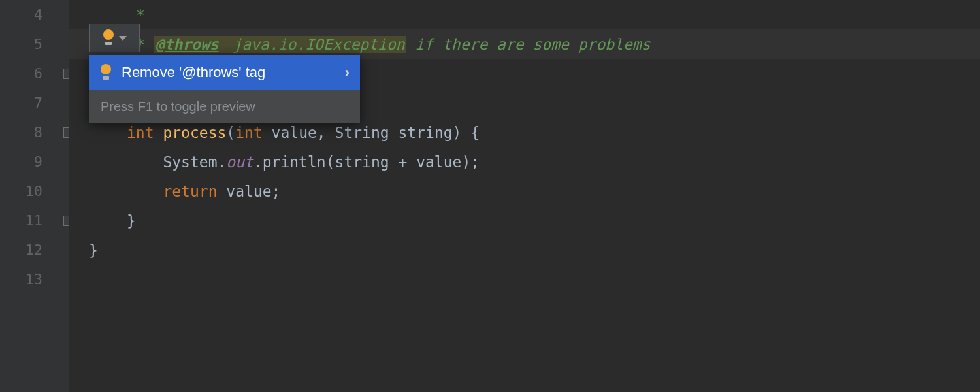 The width and height of the screenshot is (980, 392). I want to click on gutter-row: 12, so click(34, 250).